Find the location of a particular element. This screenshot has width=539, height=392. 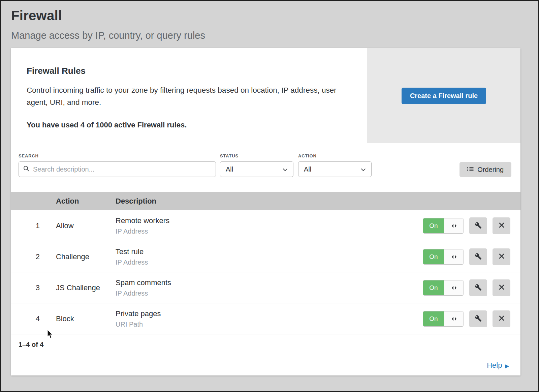

table-row: 3 JS Challenge Spam comments IP Address … is located at coordinates (266, 288).